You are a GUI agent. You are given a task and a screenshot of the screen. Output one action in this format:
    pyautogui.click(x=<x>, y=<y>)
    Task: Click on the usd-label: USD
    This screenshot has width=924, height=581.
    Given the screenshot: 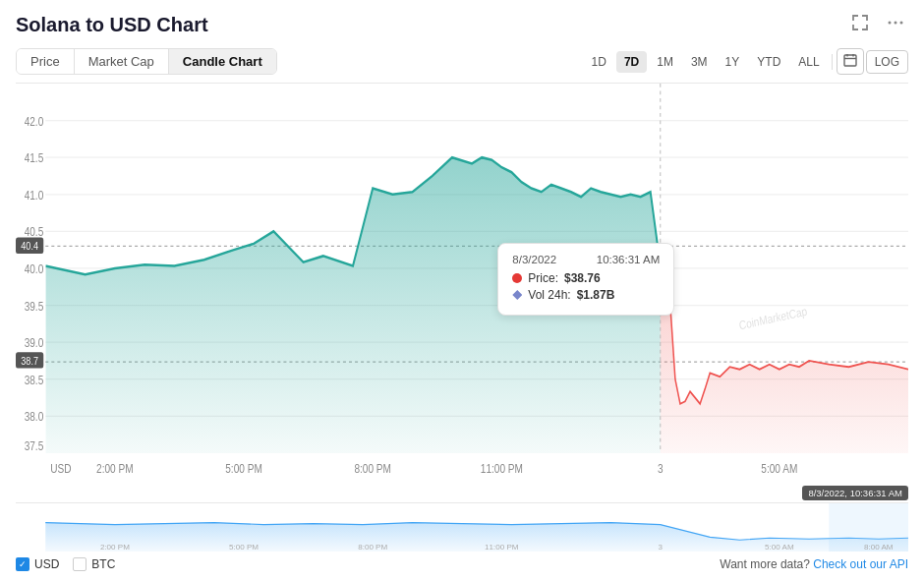 What is the action you would take?
    pyautogui.click(x=47, y=564)
    